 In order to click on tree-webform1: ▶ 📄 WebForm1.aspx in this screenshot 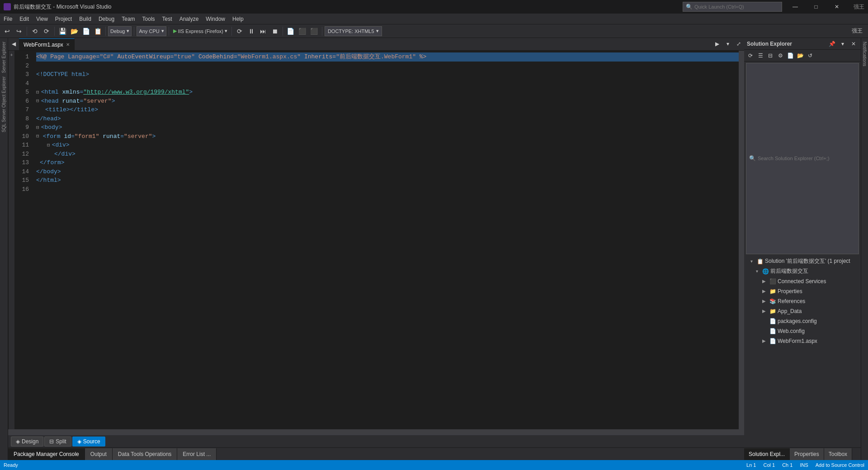, I will do `click(802, 341)`.